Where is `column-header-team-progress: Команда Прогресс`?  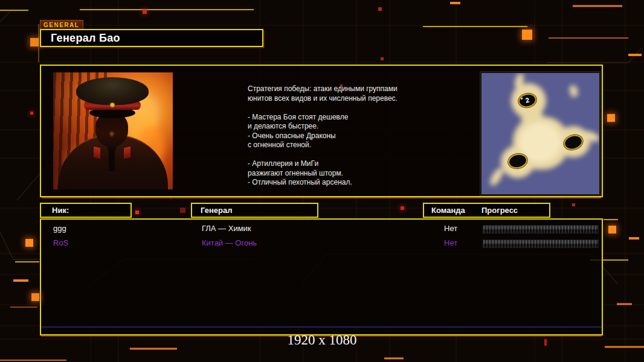 column-header-team-progress: Команда Прогресс is located at coordinates (487, 210).